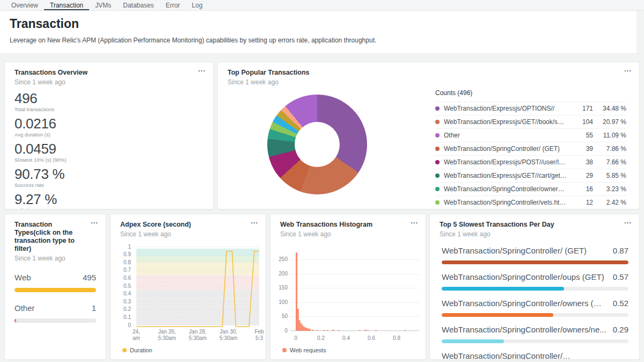  Describe the element at coordinates (55, 238) in the screenshot. I see `panel-header: Transaction Types(click on the transacti…` at that location.